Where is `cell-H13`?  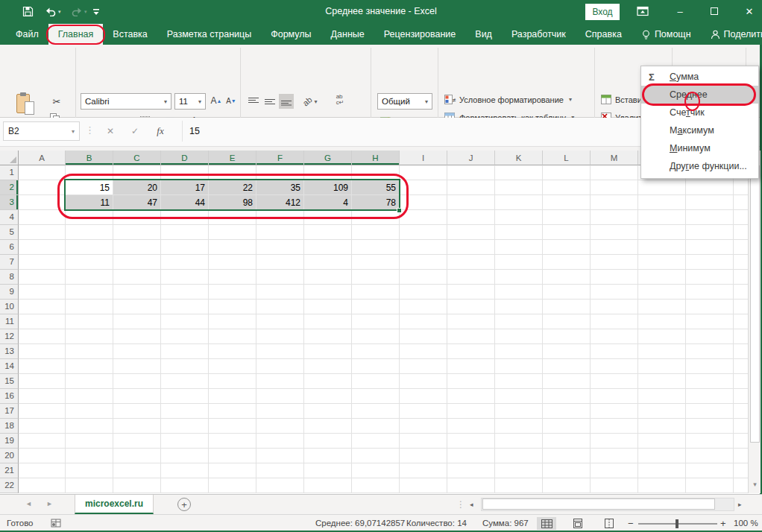
cell-H13 is located at coordinates (376, 352).